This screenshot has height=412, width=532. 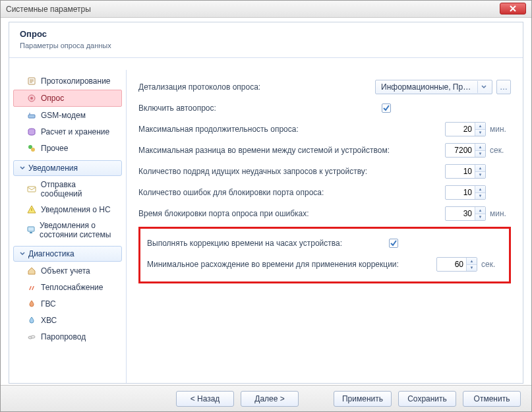 What do you see at coordinates (465, 150) in the screenshot?
I see `max-timediff-spinner: ▲▼` at bounding box center [465, 150].